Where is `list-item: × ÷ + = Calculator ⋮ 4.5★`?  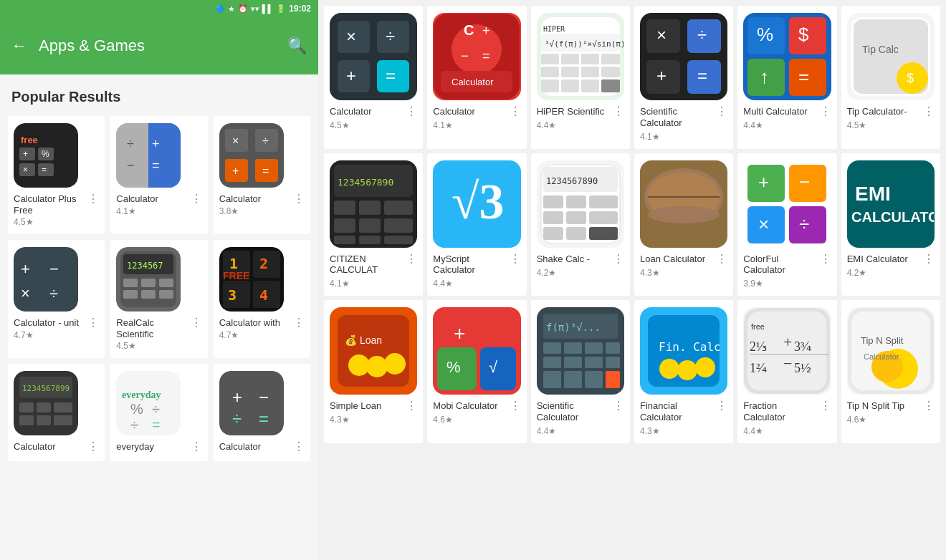 list-item: × ÷ + = Calculator ⋮ 4.5★ is located at coordinates (373, 77).